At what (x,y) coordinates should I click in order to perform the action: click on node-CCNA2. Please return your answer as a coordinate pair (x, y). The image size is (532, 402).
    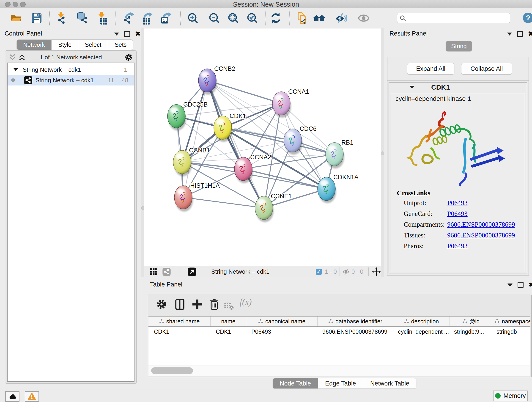
    Looking at the image, I should click on (244, 170).